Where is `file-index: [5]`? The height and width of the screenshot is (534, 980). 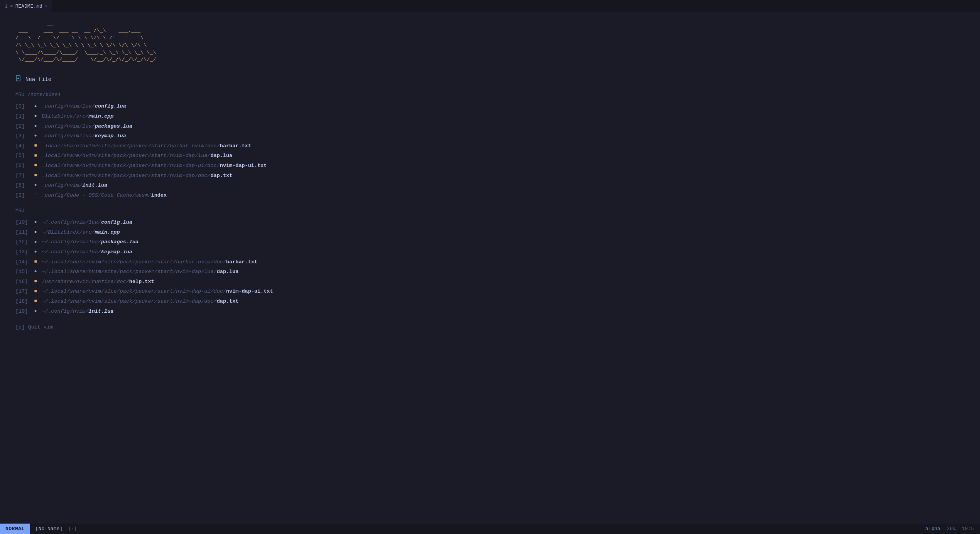
file-index: [5] is located at coordinates (22, 156).